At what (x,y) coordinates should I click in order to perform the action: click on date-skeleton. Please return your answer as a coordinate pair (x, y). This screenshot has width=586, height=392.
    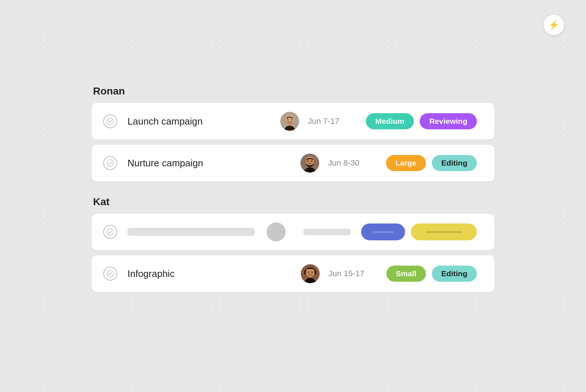
    Looking at the image, I should click on (327, 232).